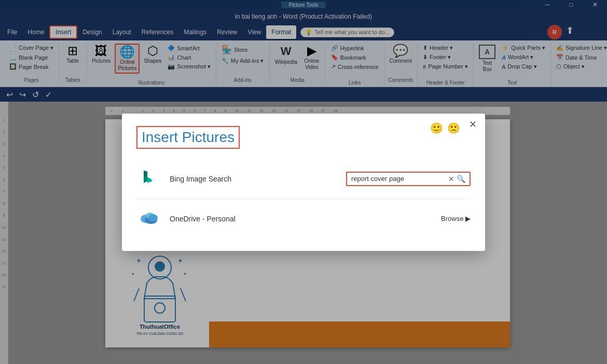 Image resolution: width=607 pixels, height=364 pixels. What do you see at coordinates (149, 179) in the screenshot?
I see `bing-icon` at bounding box center [149, 179].